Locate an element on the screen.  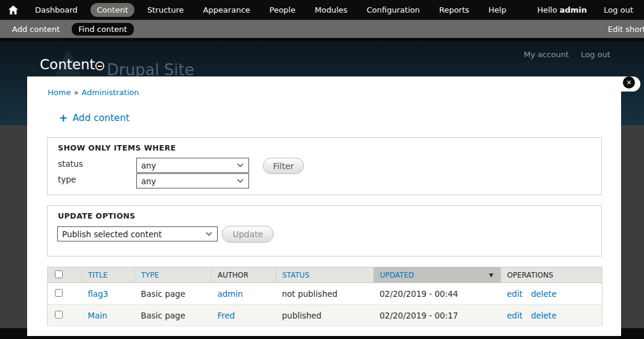
toolbar-item-configuration: Configuration is located at coordinates (393, 10).